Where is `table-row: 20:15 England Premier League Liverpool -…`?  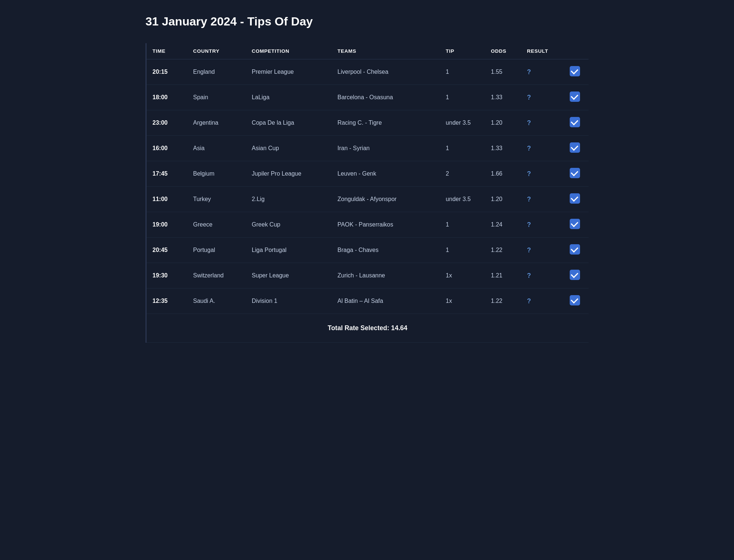
table-row: 20:15 England Premier League Liverpool -… is located at coordinates (368, 72).